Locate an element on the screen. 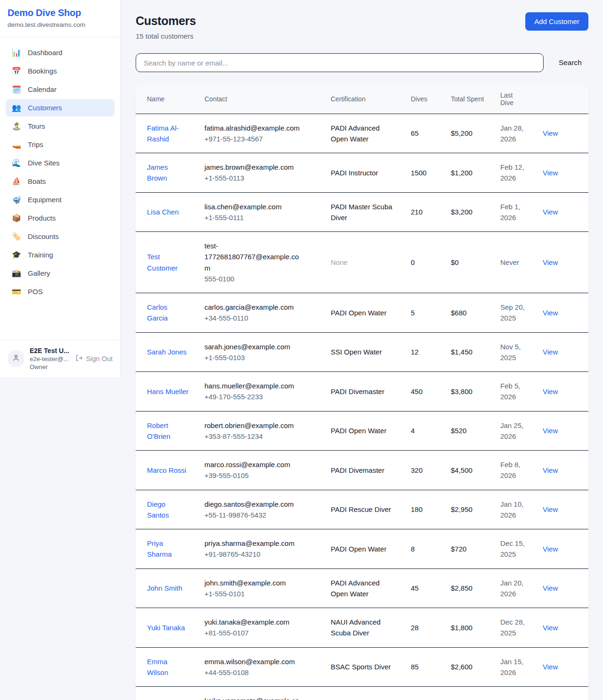 The width and height of the screenshot is (603, 700). sidebar-item-trips: 🚤 Trips is located at coordinates (60, 144).